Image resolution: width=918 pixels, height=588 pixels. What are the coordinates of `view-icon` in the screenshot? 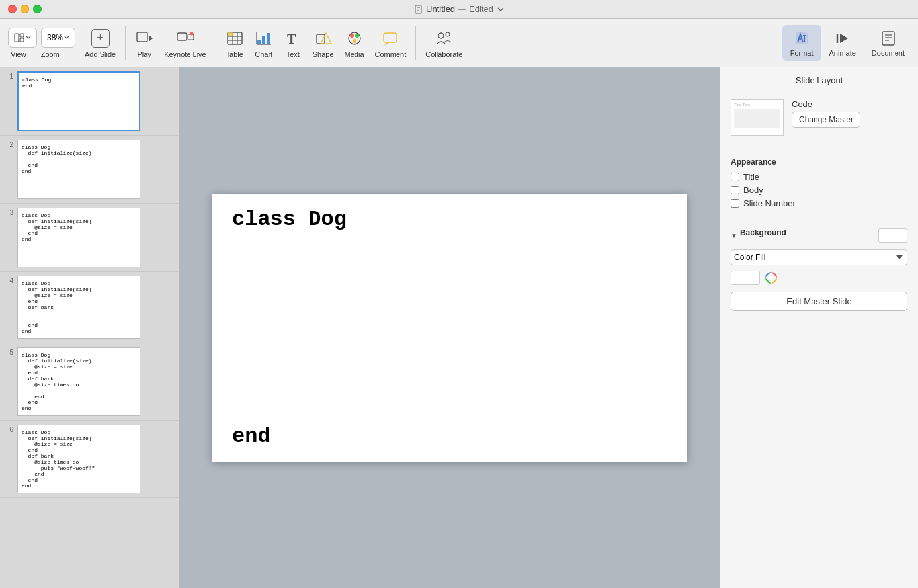 It's located at (19, 38).